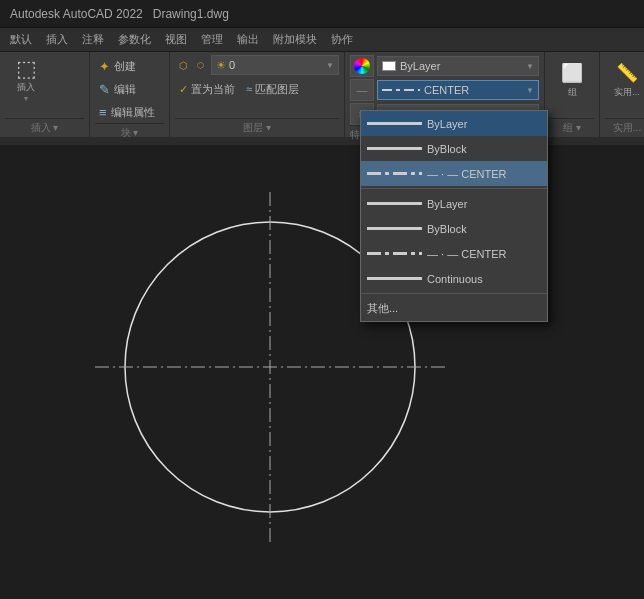  What do you see at coordinates (342, 40) in the screenshot?
I see `tab-collab: 协作` at bounding box center [342, 40].